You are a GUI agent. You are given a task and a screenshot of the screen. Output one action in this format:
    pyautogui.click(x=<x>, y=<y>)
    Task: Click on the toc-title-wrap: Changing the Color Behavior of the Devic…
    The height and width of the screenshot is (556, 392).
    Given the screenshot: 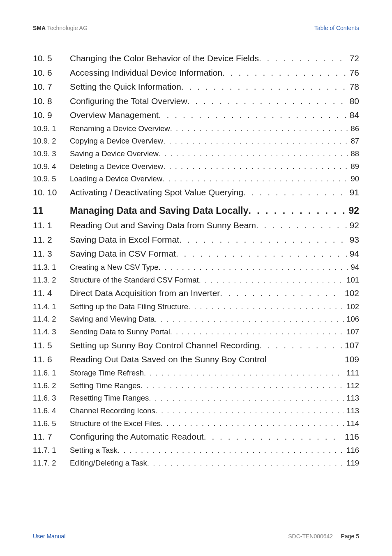 What is the action you would take?
    pyautogui.click(x=214, y=58)
    